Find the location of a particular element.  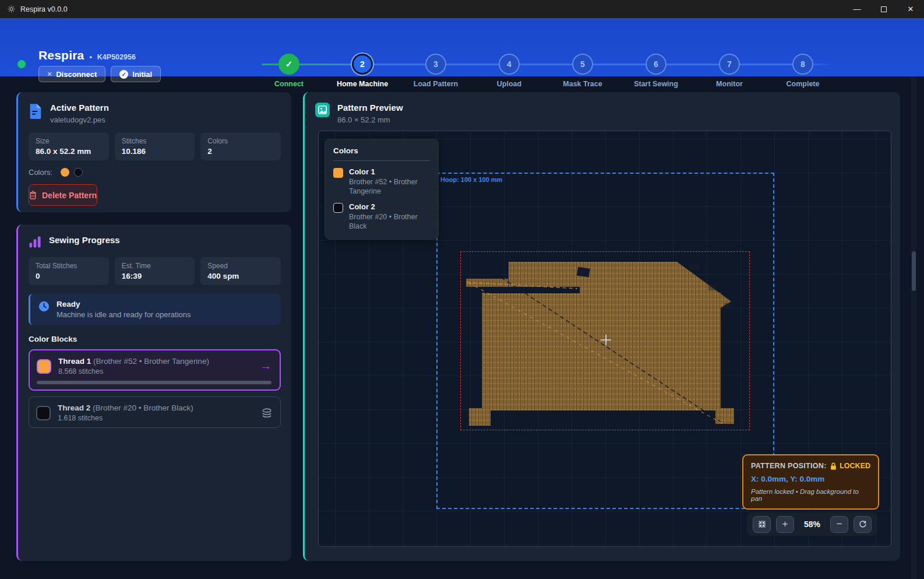

step-number: 8 is located at coordinates (803, 64).